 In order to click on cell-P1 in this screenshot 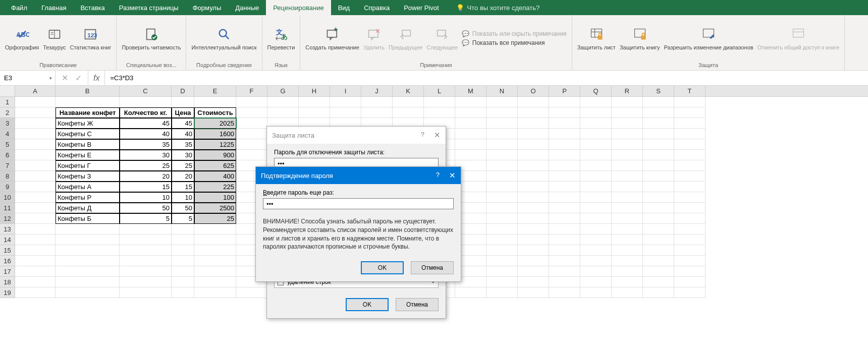, I will do `click(565, 102)`.